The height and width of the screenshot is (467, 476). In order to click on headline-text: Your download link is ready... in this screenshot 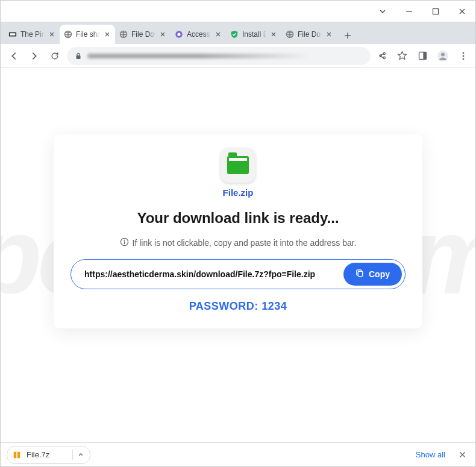, I will do `click(238, 218)`.